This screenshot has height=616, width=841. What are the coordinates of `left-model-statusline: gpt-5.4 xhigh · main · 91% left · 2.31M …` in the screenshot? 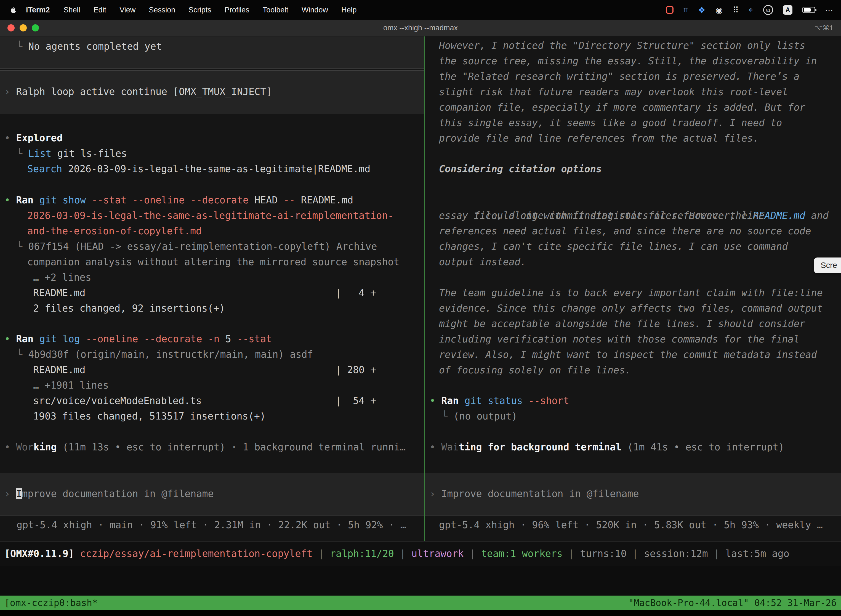 It's located at (212, 525).